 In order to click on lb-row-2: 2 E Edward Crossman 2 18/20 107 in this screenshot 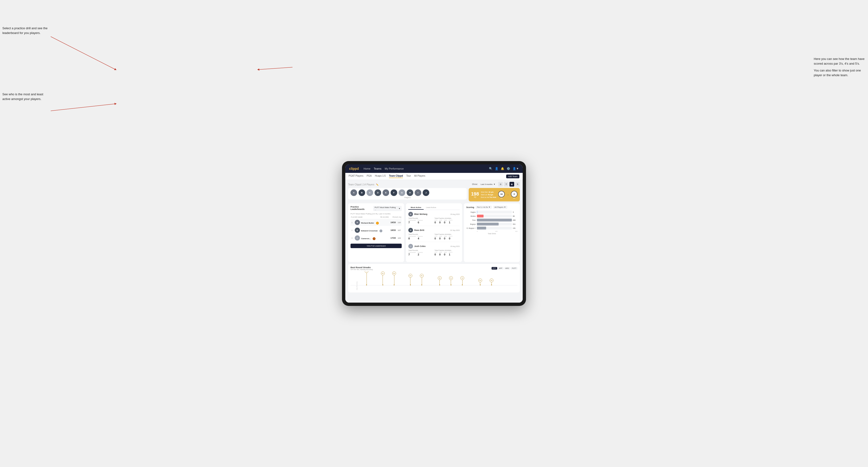, I will do `click(376, 230)`.